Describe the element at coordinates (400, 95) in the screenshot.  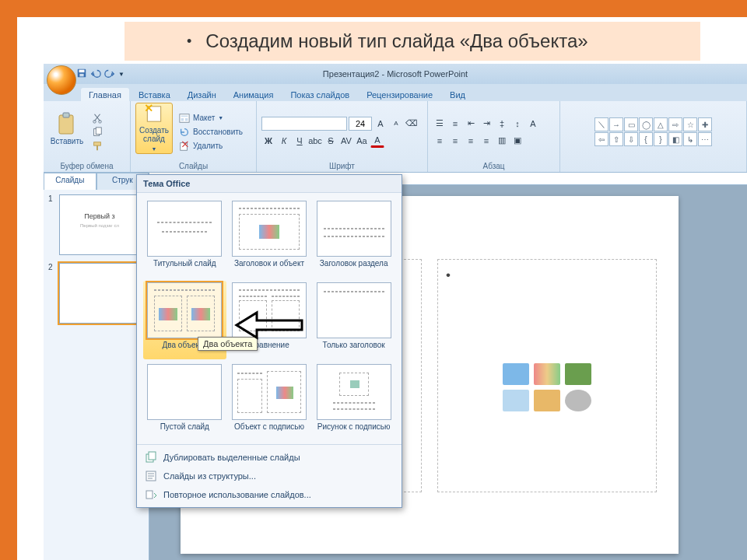
I see `tab-review: Рецензирование` at that location.